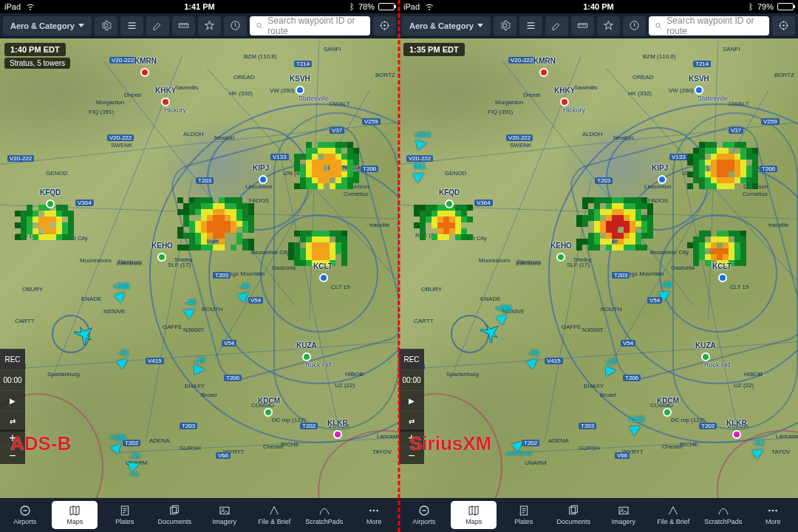  What do you see at coordinates (191, 307) in the screenshot?
I see `traffic-target: -48` at bounding box center [191, 307].